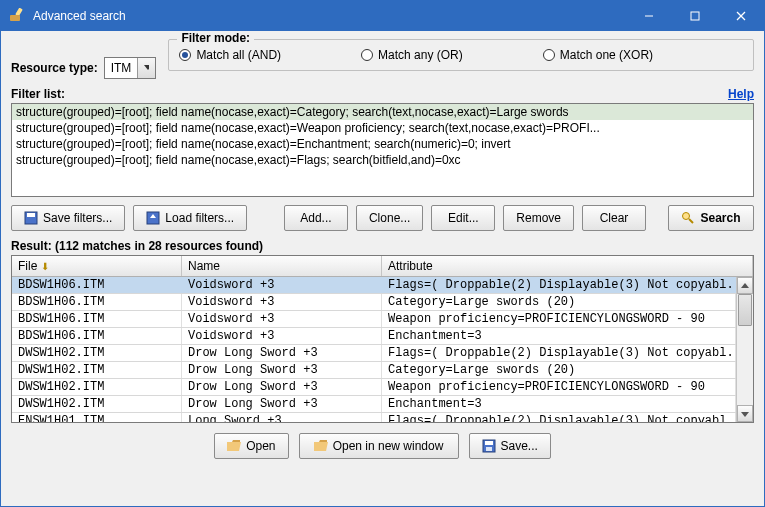  I want to click on table-row: BDSW1H06.ITMVoidsword +3Weapon proficien…, so click(374, 320).